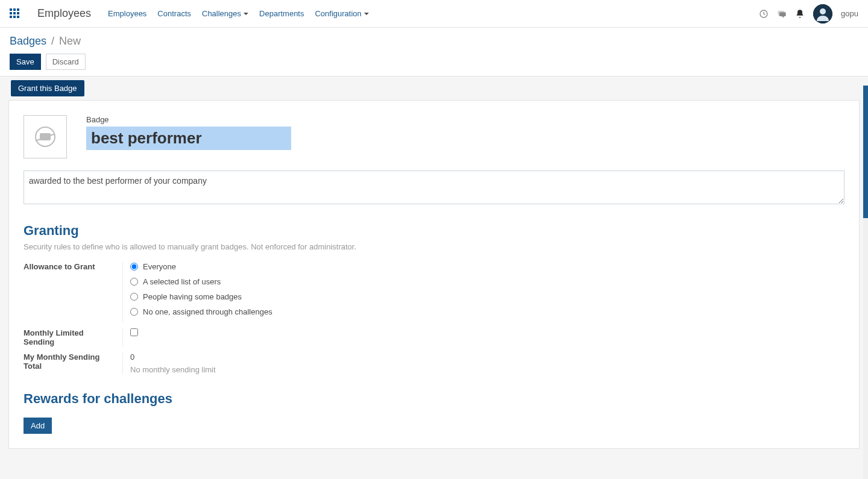 The height and width of the screenshot is (479, 868). What do you see at coordinates (217, 266) in the screenshot?
I see `radio-everyone: Everyone` at bounding box center [217, 266].